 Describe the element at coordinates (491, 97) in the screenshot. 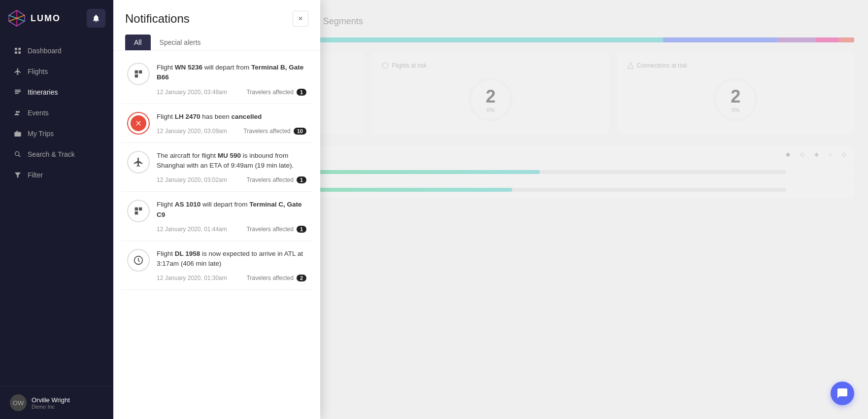

I see `flights-at-risk-value: 2` at that location.